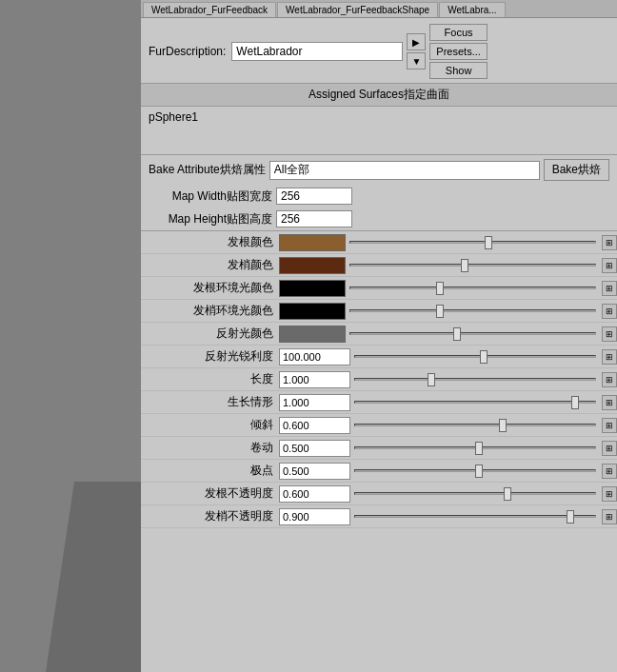  Describe the element at coordinates (379, 357) in the screenshot. I see `attr-row: 反射光锐利度⊞` at that location.